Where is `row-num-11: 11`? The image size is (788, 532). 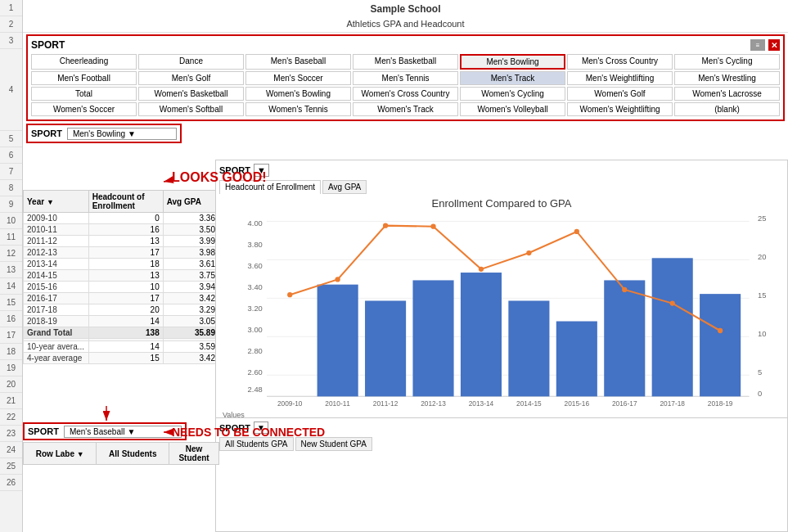
row-num-11: 11 is located at coordinates (11, 237).